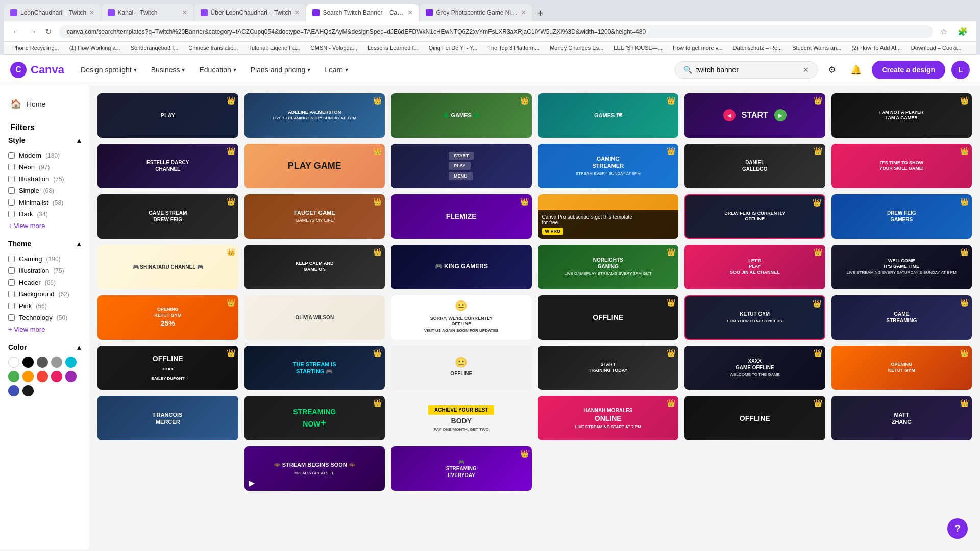 This screenshot has height=551, width=980. I want to click on filter-header: Header (66), so click(44, 283).